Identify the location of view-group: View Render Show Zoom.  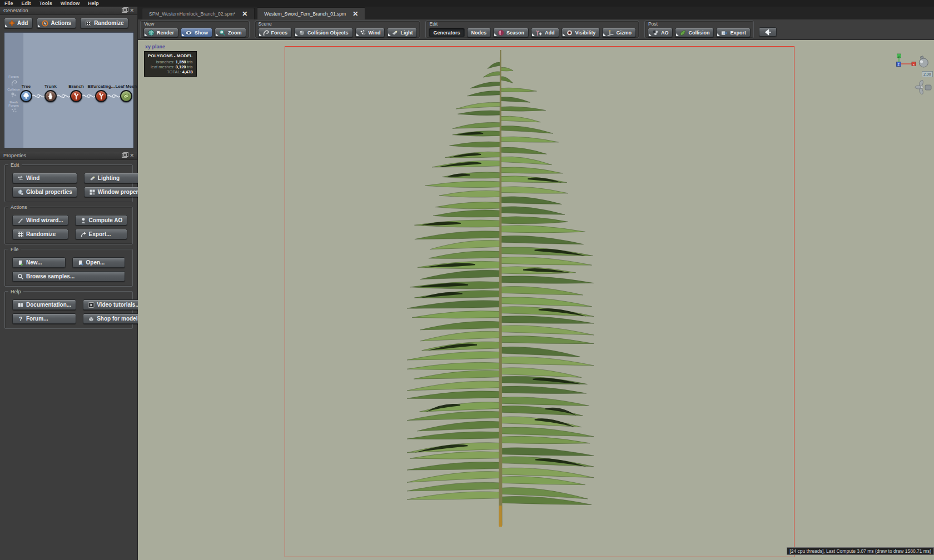
(195, 29).